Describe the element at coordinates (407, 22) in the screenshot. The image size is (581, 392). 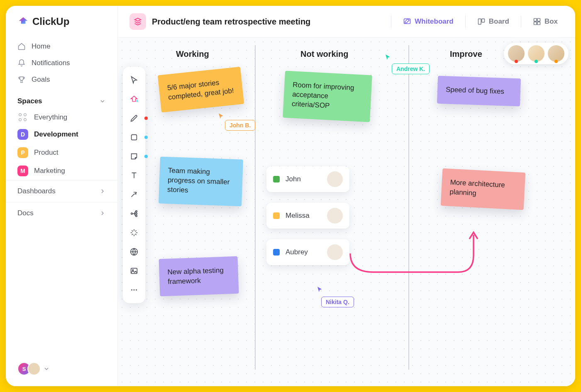
I see `whiteboard-icon` at that location.